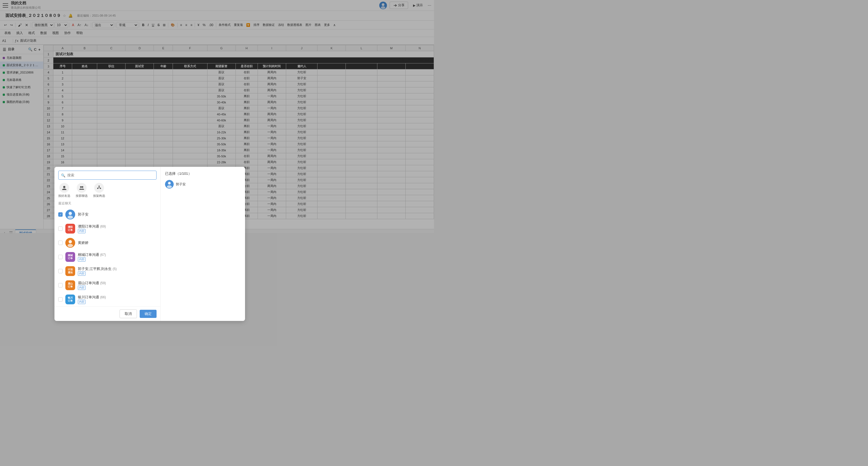 The image size is (868, 466). What do you see at coordinates (107, 204) in the screenshot?
I see `recent-chat-label: 最近聊天` at bounding box center [107, 204].